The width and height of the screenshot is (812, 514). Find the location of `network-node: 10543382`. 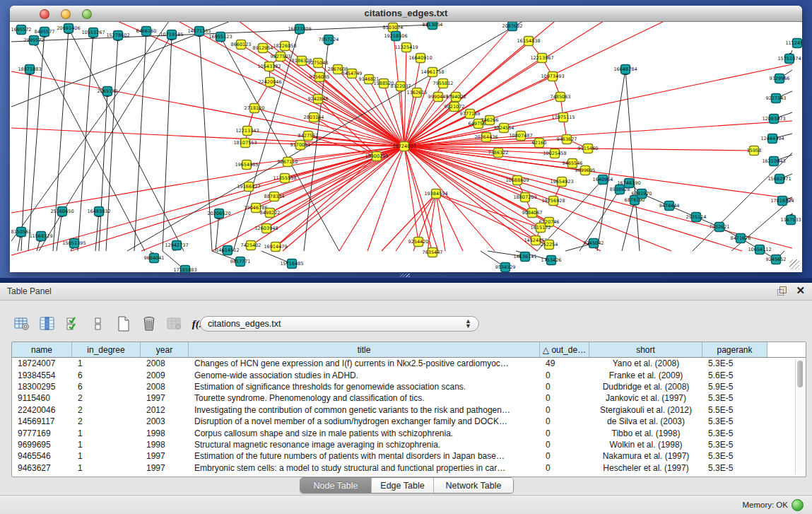

network-node: 10543382 is located at coordinates (269, 66).